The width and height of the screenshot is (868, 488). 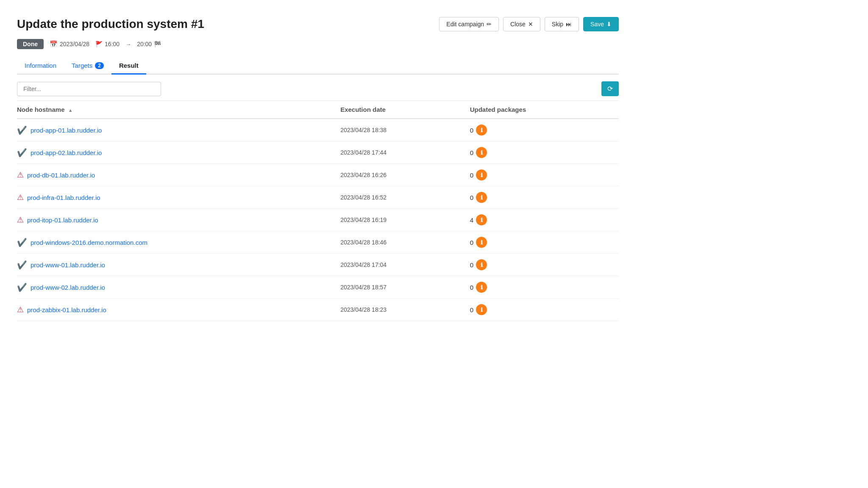 What do you see at coordinates (176, 287) in the screenshot?
I see `node-hostname-cell: ✔️prod-www-02.lab.rudder.io` at bounding box center [176, 287].